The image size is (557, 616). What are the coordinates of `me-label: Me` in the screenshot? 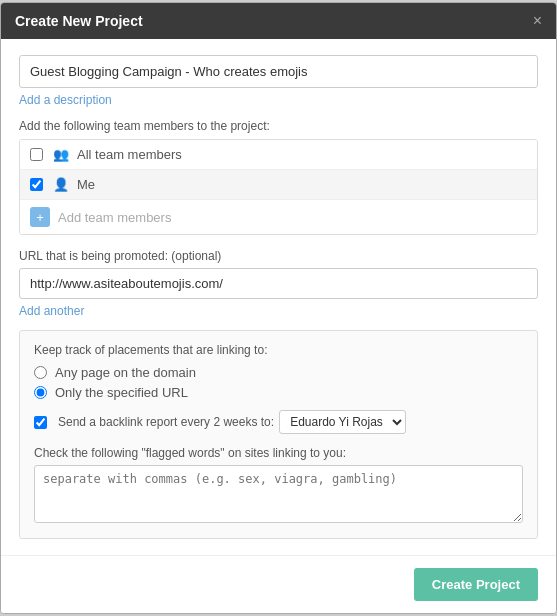 It's located at (86, 184).